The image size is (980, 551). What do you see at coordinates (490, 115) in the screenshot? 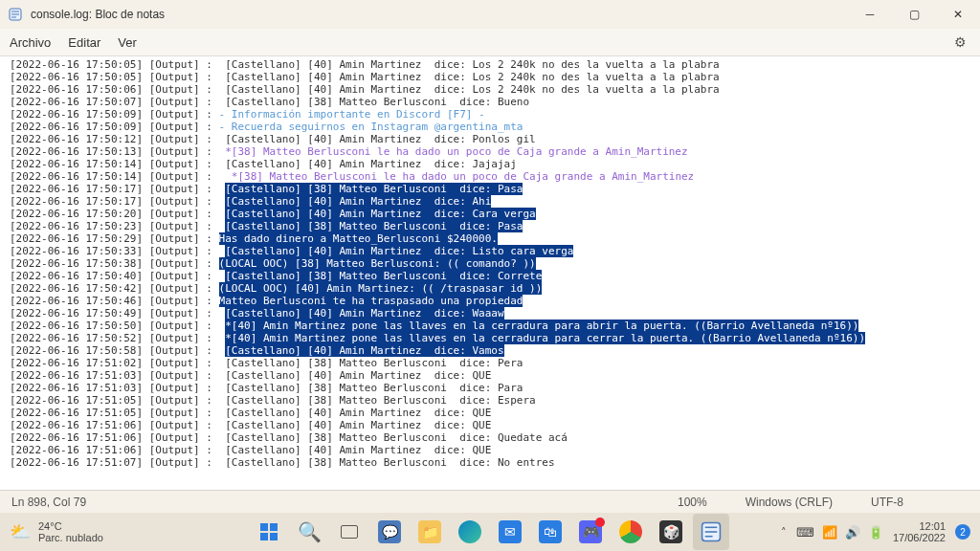
I see `log-line: [2022-06-16 17:50:09] [Output] : - Infor…` at bounding box center [490, 115].